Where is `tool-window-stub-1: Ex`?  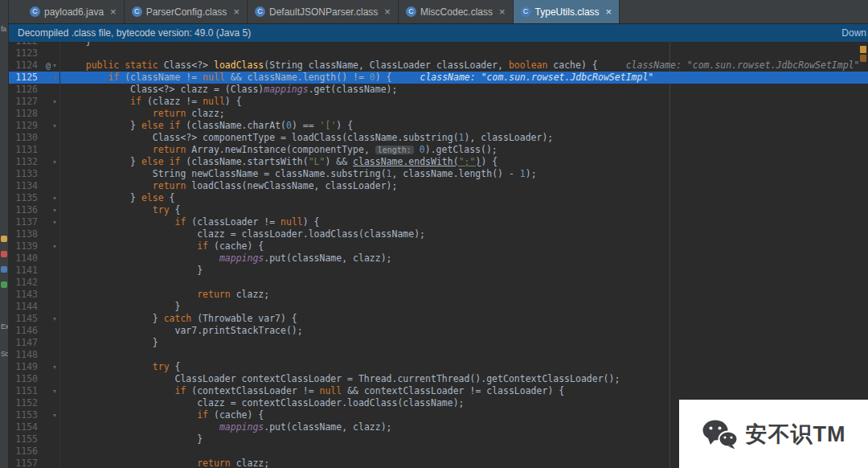 tool-window-stub-1: Ex is located at coordinates (5, 326).